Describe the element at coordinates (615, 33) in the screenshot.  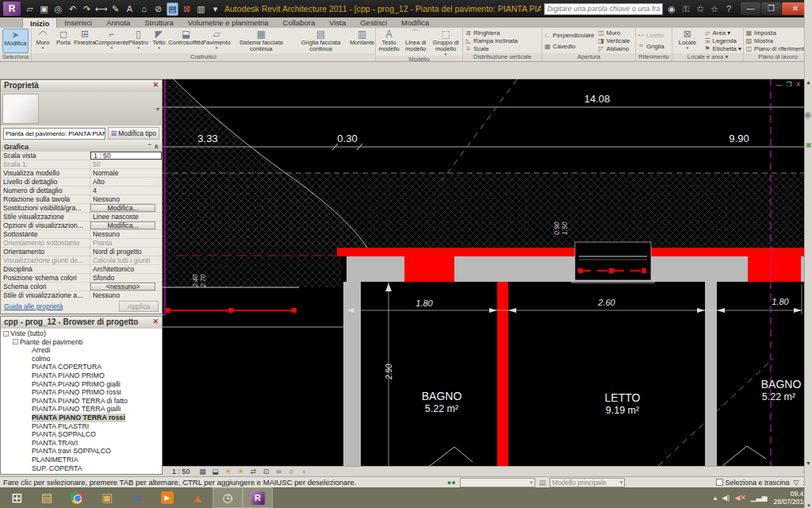
I see `muro-apertura-button: ◫ Muro` at that location.